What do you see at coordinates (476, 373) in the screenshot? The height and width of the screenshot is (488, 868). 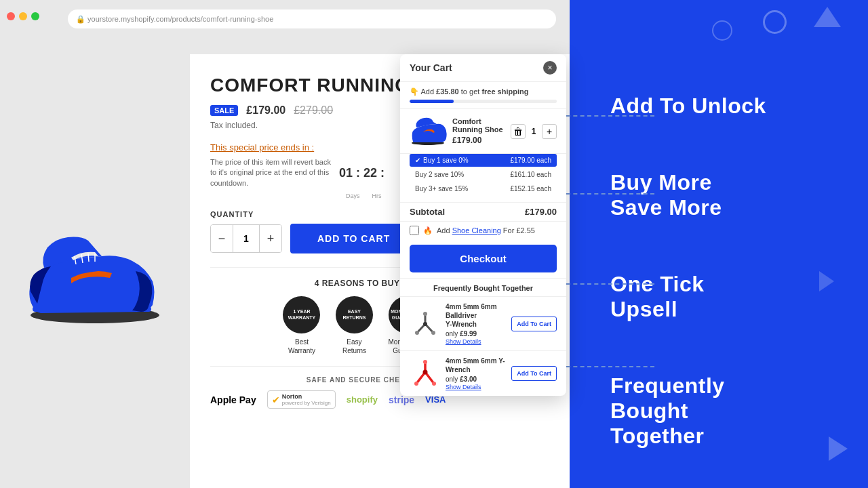 I see `fbt-item-2-info: 4mm 5mm 6mm Y-Wrench only £3.00 Show Det…` at bounding box center [476, 373].